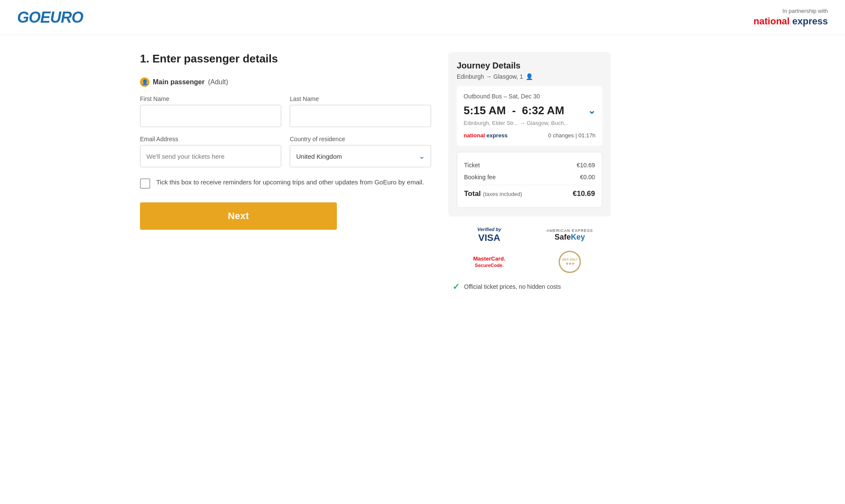 Image resolution: width=845 pixels, height=504 pixels. I want to click on country-select: United Kingdom United States Germany Fra…, so click(360, 156).